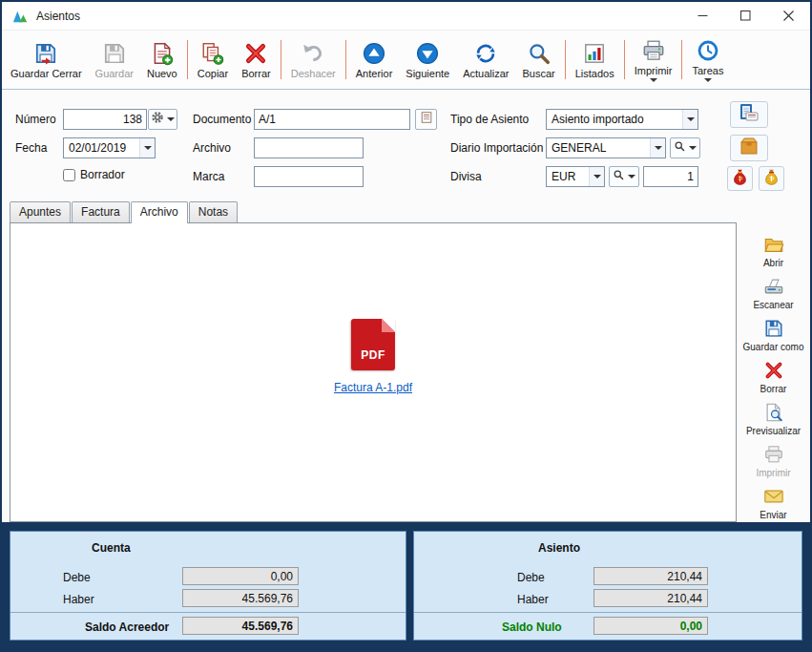 This screenshot has height=652, width=812. What do you see at coordinates (608, 613) in the screenshot?
I see `divider` at bounding box center [608, 613].